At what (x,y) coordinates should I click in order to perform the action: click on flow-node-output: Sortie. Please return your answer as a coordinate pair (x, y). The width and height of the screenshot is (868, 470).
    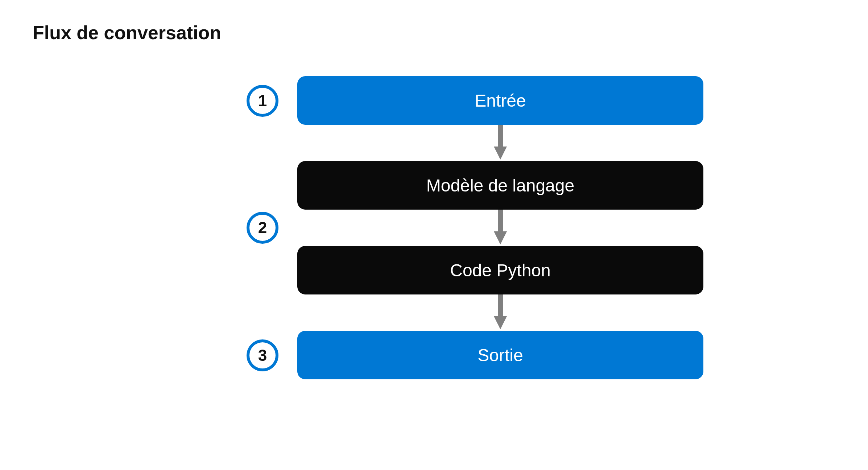
    Looking at the image, I should click on (500, 355).